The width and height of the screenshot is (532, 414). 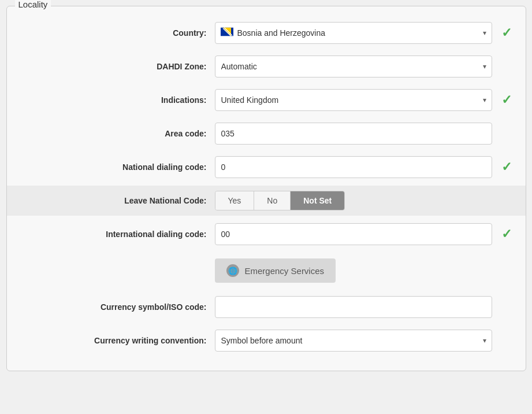 What do you see at coordinates (117, 100) in the screenshot?
I see `indications-label: Indications:` at bounding box center [117, 100].